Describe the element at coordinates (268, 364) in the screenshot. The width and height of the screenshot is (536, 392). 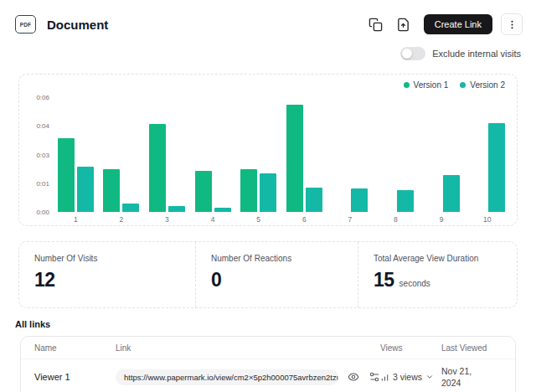
I see `links-table: Name Link Views Last Viewed Viewer 1 htt…` at that location.